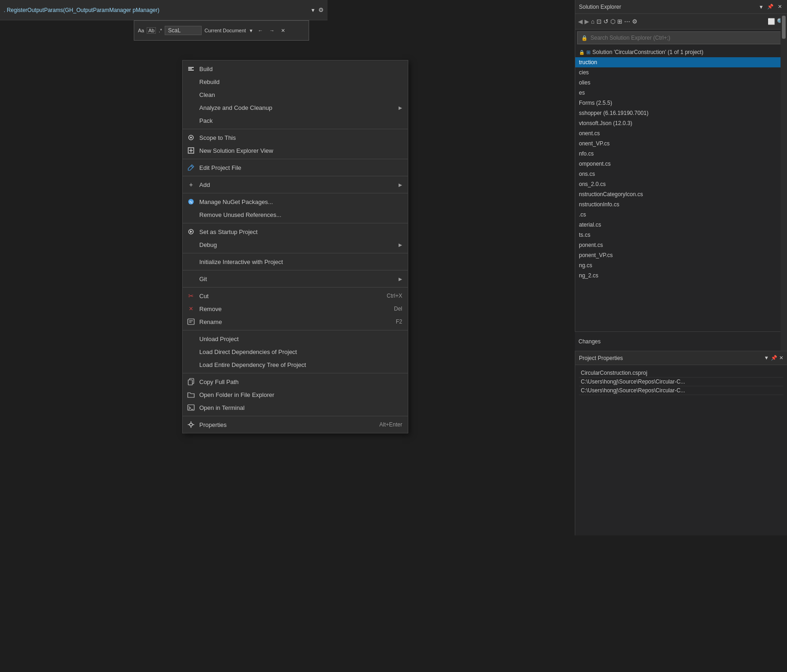 The height and width of the screenshot is (672, 787). Describe the element at coordinates (295, 120) in the screenshot. I see `menu-item-pack: Pack` at that location.